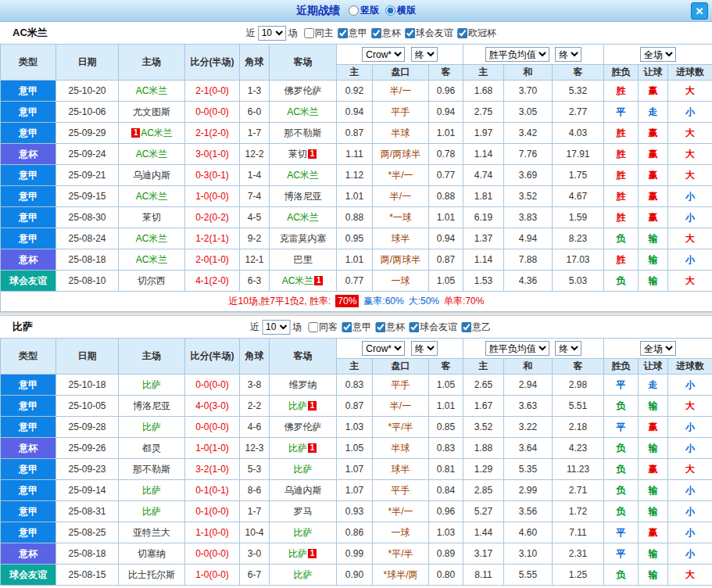 This screenshot has width=712, height=588. I want to click on filter-同客: 同客, so click(323, 327).